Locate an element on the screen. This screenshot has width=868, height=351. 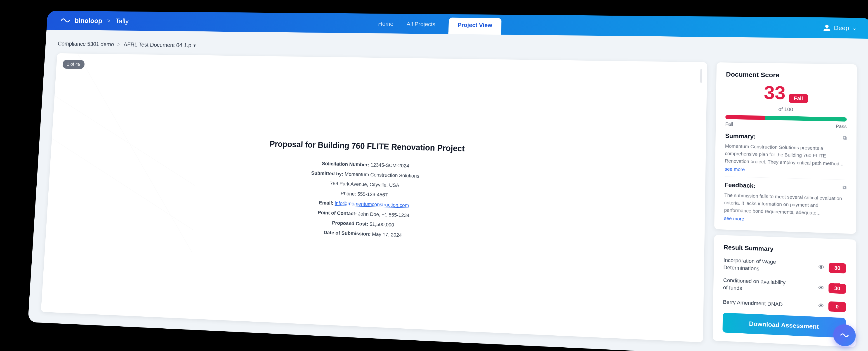
summary-divider is located at coordinates (786, 178).